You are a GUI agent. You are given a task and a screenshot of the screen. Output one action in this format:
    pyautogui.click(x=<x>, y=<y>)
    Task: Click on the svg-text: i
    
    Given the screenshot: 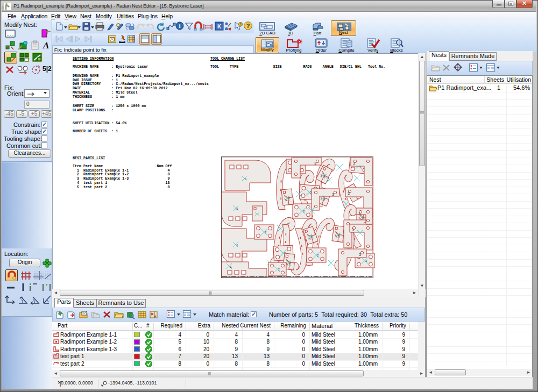 What is the action you would take?
    pyautogui.click(x=180, y=26)
    